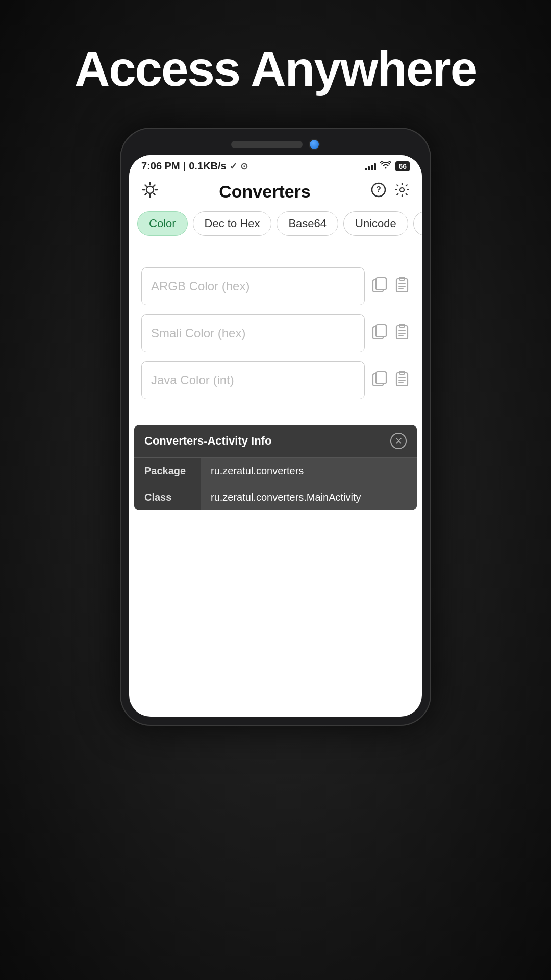 This screenshot has height=980, width=551. Describe the element at coordinates (403, 166) in the screenshot. I see `battery-indicator: 66` at that location.